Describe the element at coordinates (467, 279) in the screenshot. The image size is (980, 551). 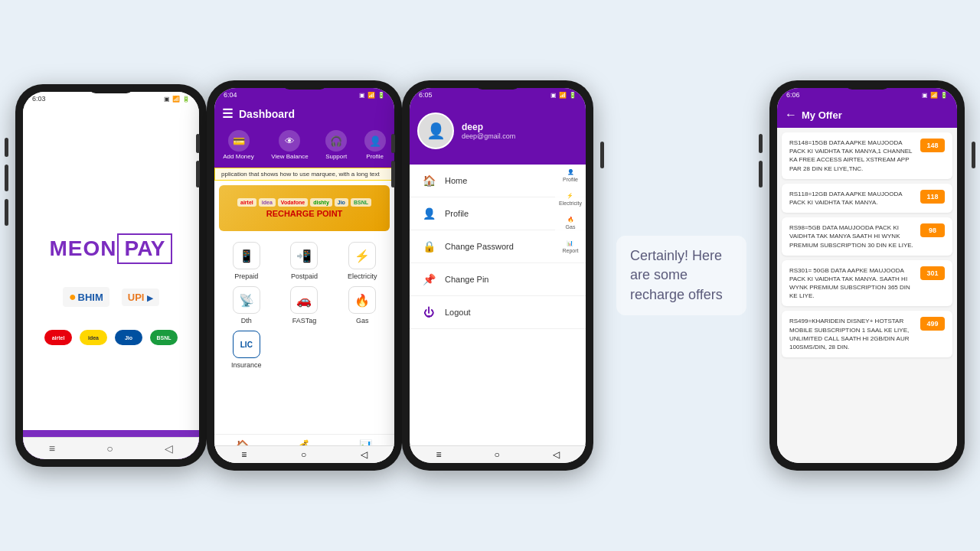
I see `change-pin-label: Change Pin` at that location.